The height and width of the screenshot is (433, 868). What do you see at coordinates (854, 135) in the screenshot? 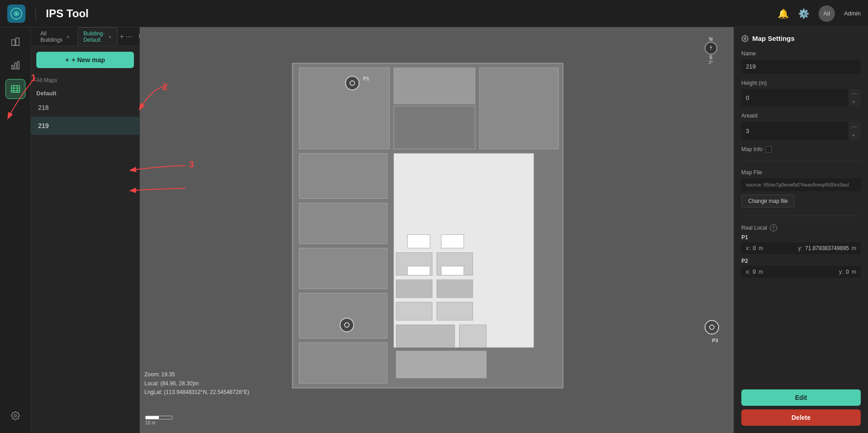
I see `areaid-decrement: +` at bounding box center [854, 135].